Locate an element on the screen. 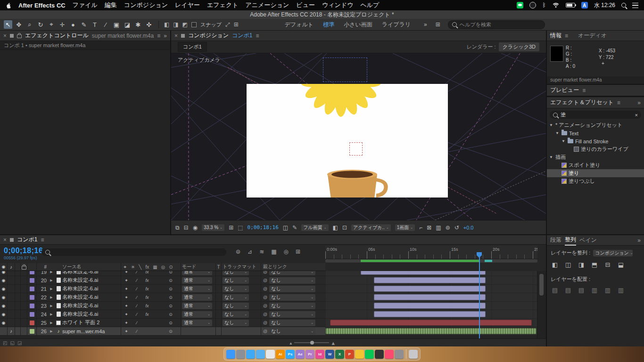 This screenshot has width=644, height=362. layer-name: 名称未設定-6.ai is located at coordinates (91, 297).